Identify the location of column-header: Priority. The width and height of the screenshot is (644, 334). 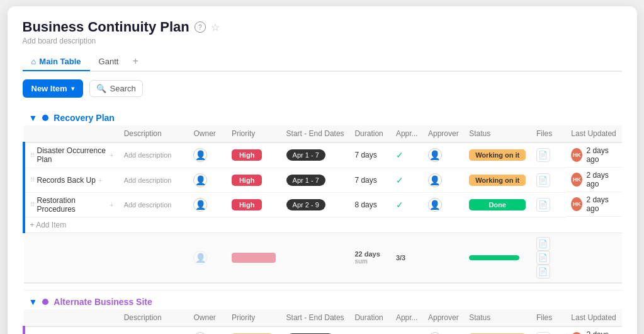
(254, 134).